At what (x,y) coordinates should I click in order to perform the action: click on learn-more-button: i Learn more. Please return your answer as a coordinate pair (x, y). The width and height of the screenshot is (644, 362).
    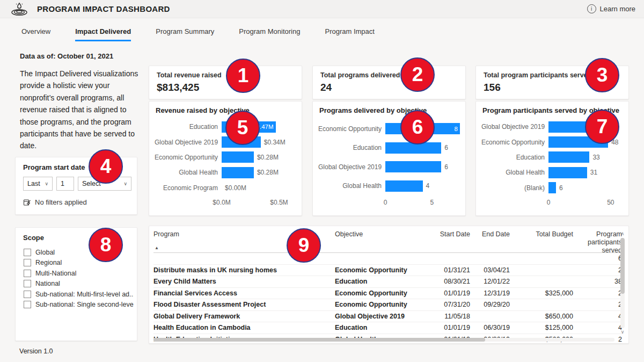
    Looking at the image, I should click on (611, 9).